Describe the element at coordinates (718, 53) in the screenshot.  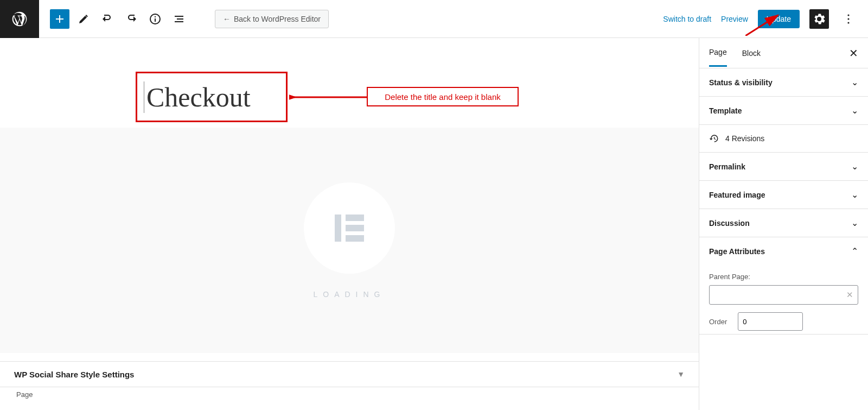
I see `tab-page: Page` at that location.